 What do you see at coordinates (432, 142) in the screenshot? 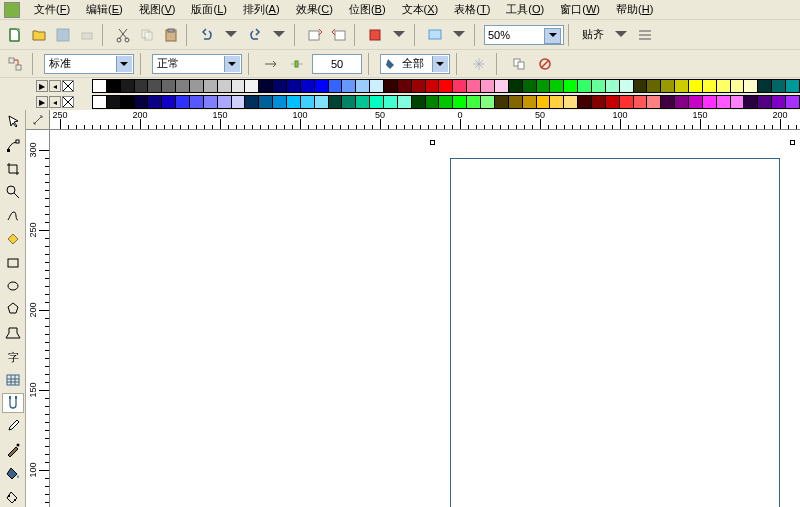
I see `selection-handle` at bounding box center [432, 142].